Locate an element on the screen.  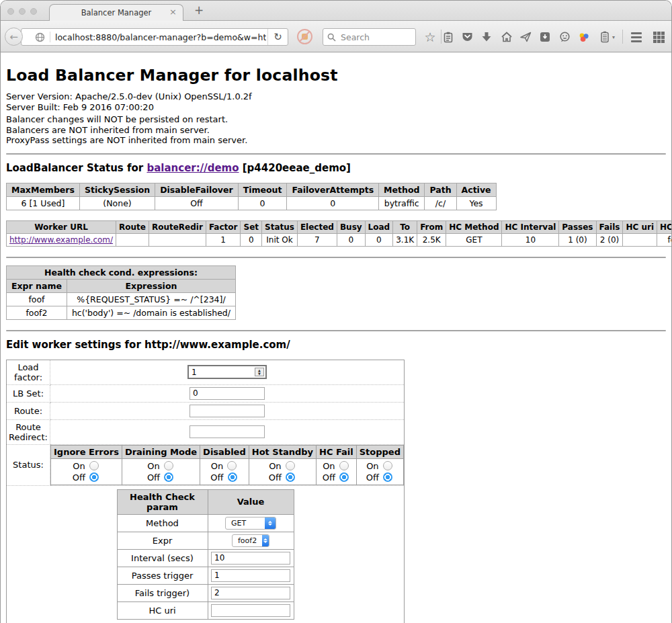
navigation-toolbar: ← ↻ ☆ is located at coordinates (336, 36).